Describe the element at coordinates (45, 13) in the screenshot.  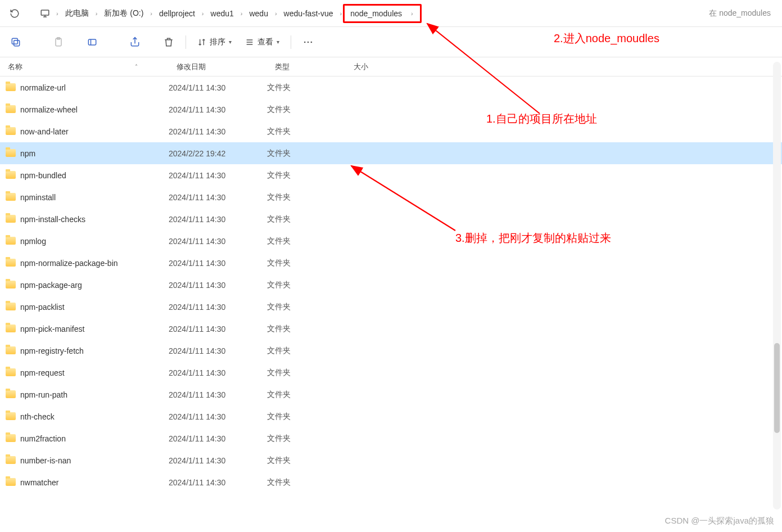
I see `computer-icon` at that location.